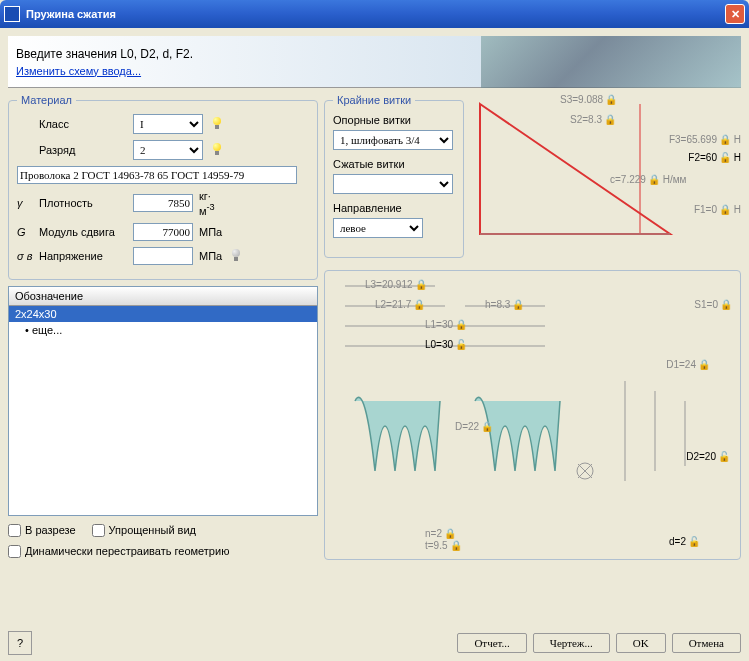 The image size is (749, 661). I want to click on class-label: Класс, so click(84, 124).